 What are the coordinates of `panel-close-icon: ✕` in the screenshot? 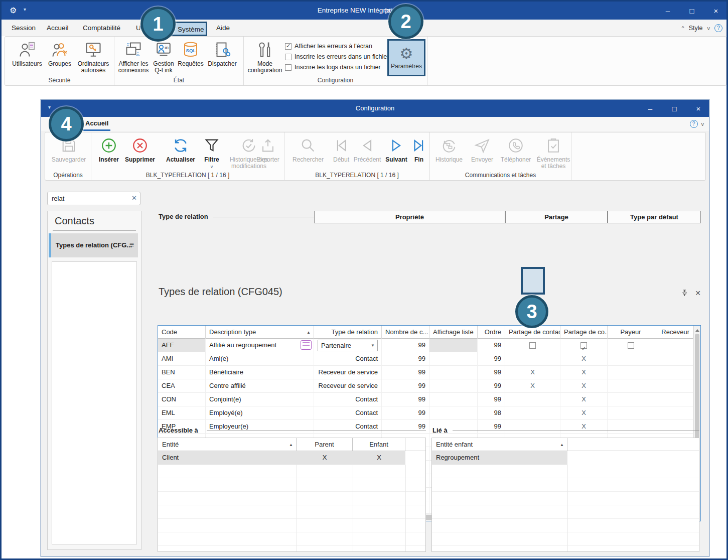 It's located at (698, 293).